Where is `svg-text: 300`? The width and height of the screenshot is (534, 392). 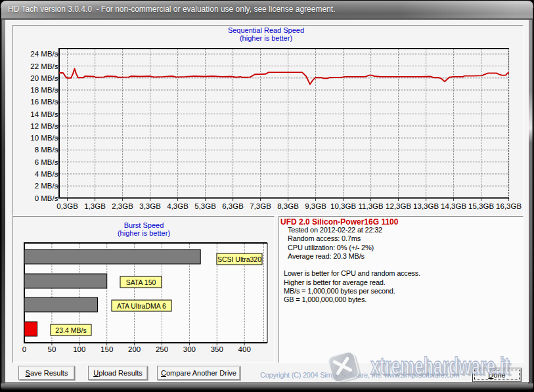 svg-text: 300 is located at coordinates (189, 349).